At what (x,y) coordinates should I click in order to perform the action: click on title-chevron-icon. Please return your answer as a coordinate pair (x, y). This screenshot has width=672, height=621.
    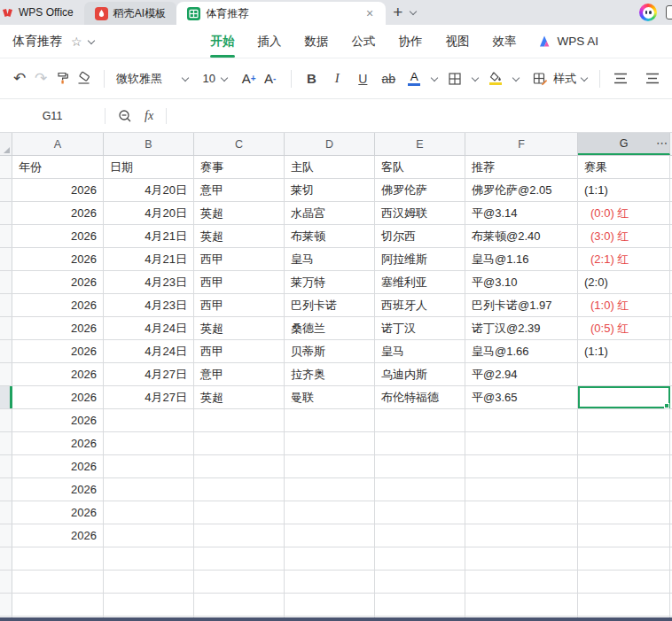
    Looking at the image, I should click on (91, 42).